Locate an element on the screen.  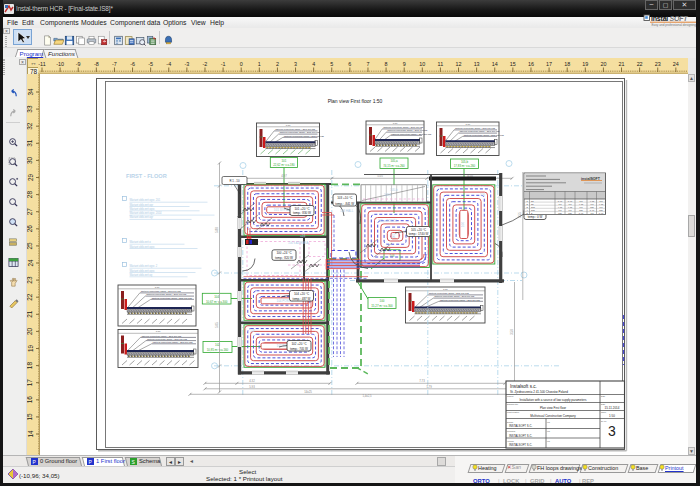
svg-text: +24 is located at coordinates (302, 236).